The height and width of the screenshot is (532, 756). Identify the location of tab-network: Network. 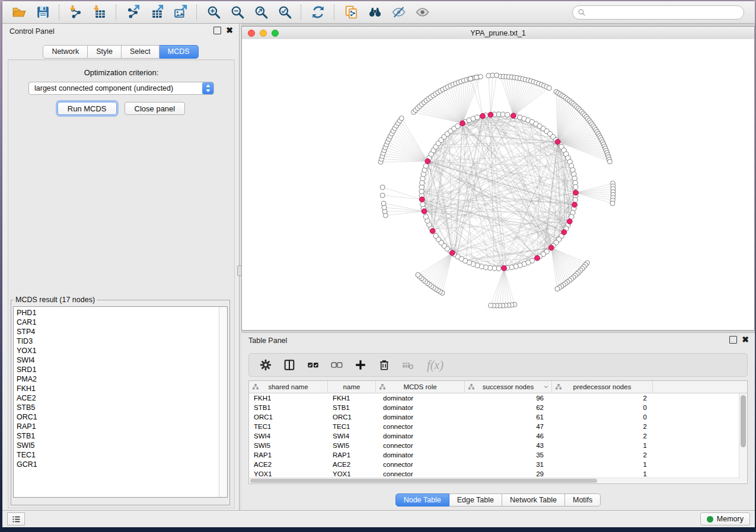
(65, 52).